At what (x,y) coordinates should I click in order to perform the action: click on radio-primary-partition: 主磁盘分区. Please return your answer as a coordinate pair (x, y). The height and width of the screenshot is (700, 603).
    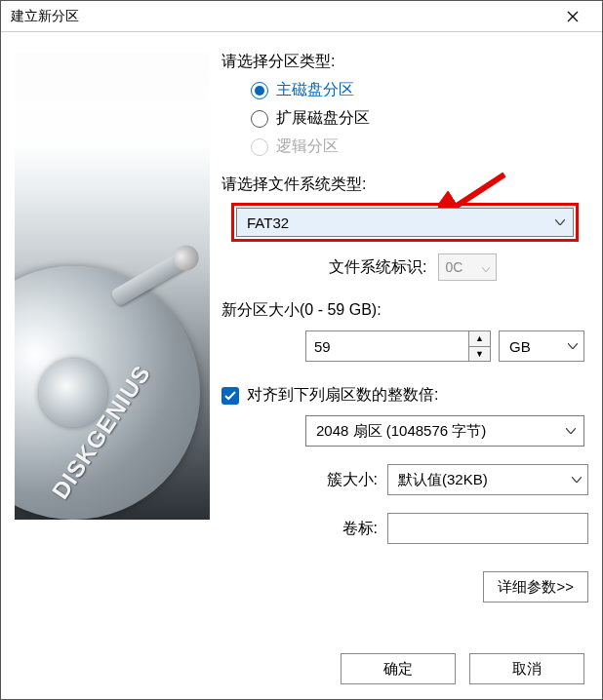
    Looking at the image, I should click on (420, 90).